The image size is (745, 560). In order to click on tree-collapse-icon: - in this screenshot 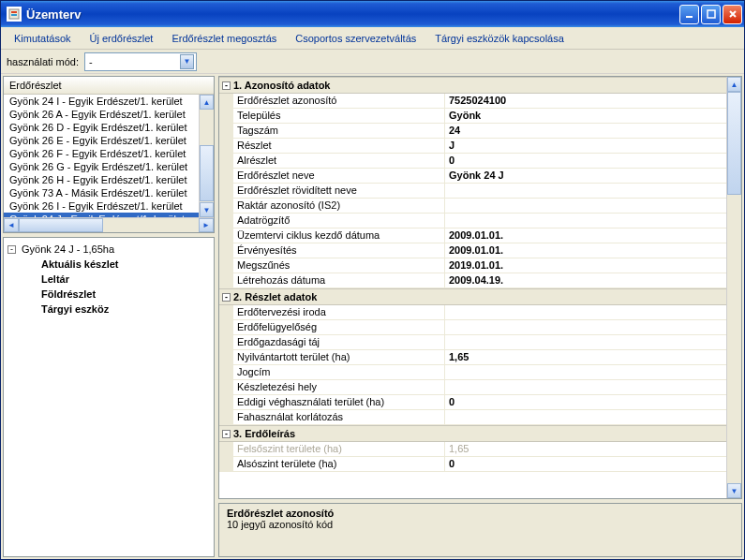, I will do `click(11, 249)`.